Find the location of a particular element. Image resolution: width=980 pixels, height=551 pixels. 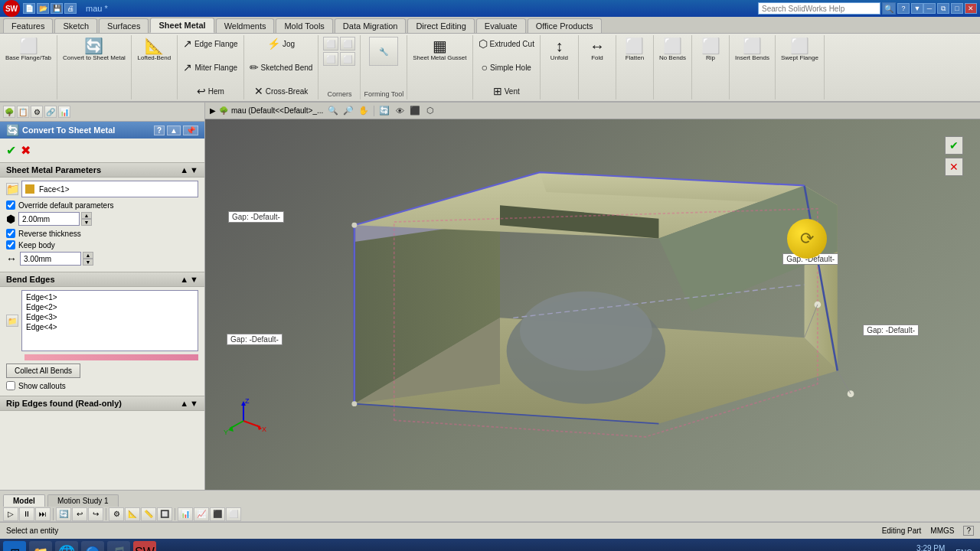

help-btn: ? is located at coordinates (903, 8).